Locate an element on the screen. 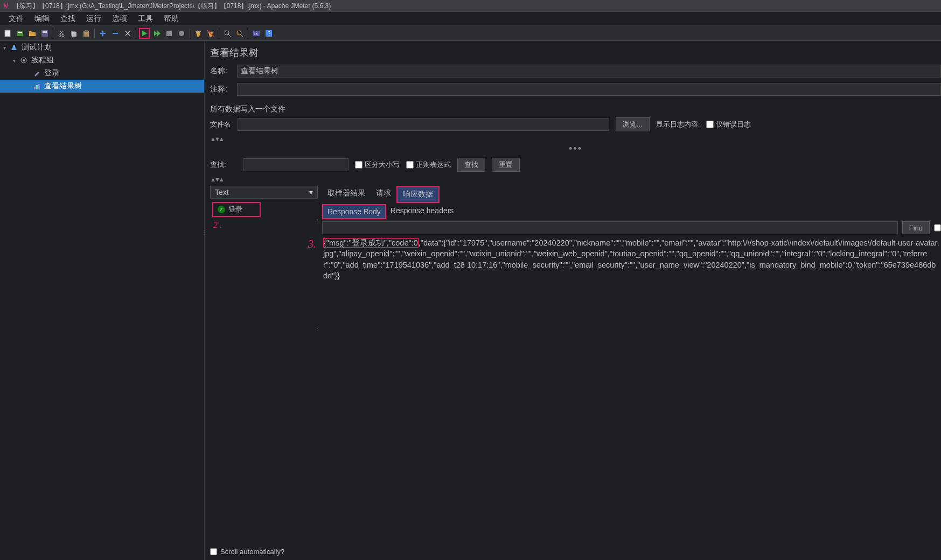 This screenshot has height=560, width=941. plus-icon is located at coordinates (103, 33).